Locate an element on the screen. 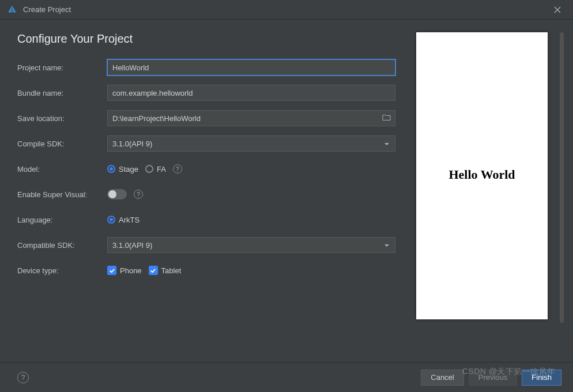 The image size is (573, 392). window-title: Create Project is located at coordinates (47, 9).